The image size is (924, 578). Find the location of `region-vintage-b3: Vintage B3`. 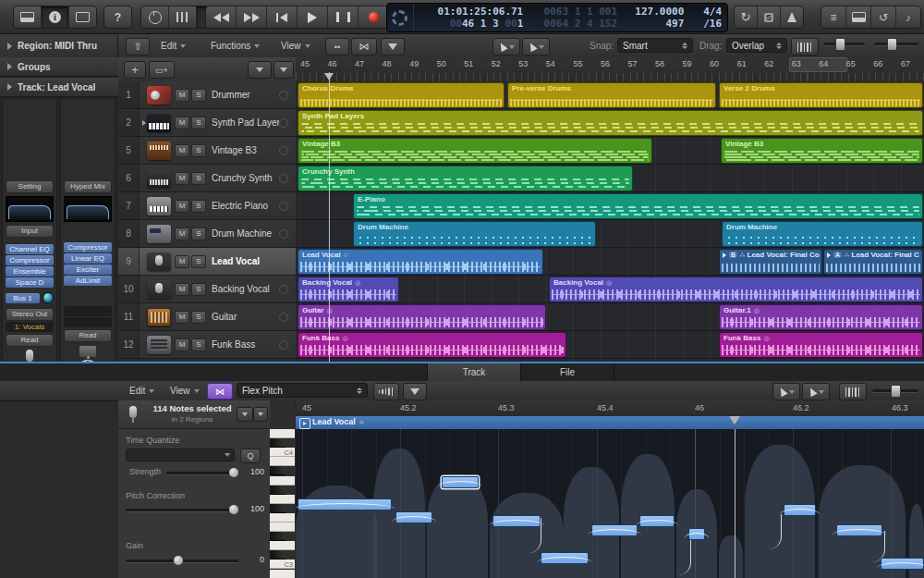

region-vintage-b3: Vintage B3 is located at coordinates (475, 151).